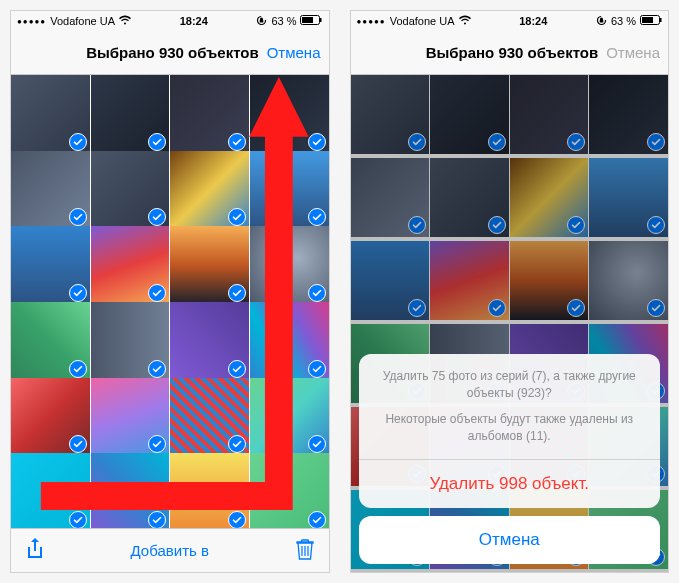 This screenshot has width=679, height=583. I want to click on trash-icon, so click(305, 551).